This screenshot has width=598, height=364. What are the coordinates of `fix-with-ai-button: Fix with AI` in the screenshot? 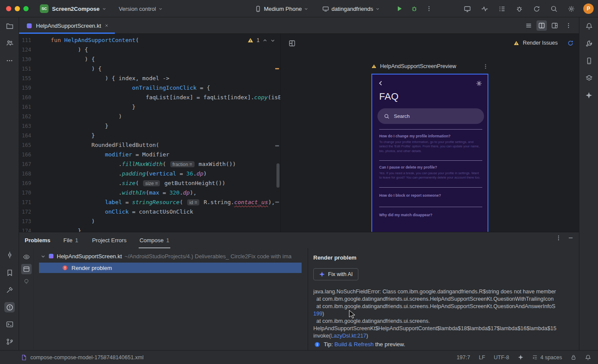 It's located at (336, 274).